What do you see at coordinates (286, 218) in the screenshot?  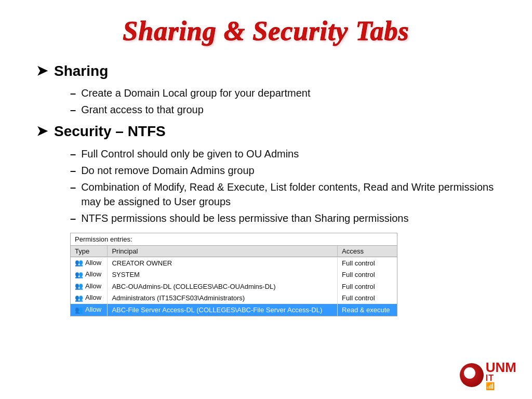 I see `list-item: – NTFS permissions should be less permis…` at bounding box center [286, 218].